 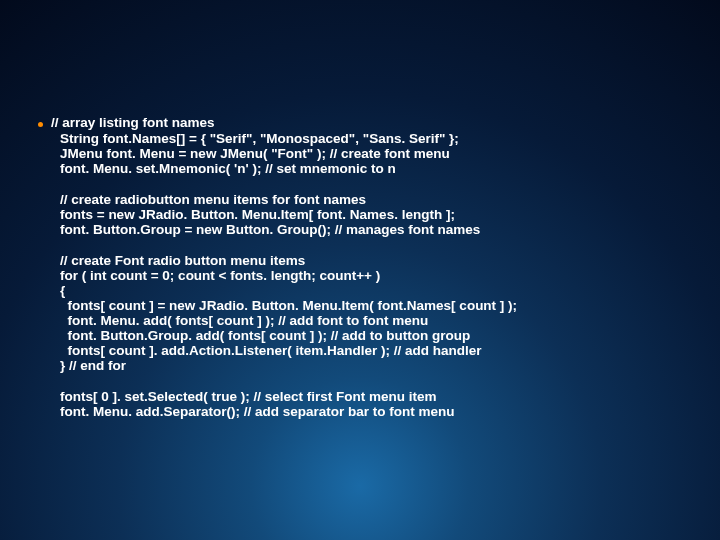 What do you see at coordinates (380, 320) in the screenshot?
I see `code-text: font. Menu. add( fonts[ count ] ); // ad…` at bounding box center [380, 320].